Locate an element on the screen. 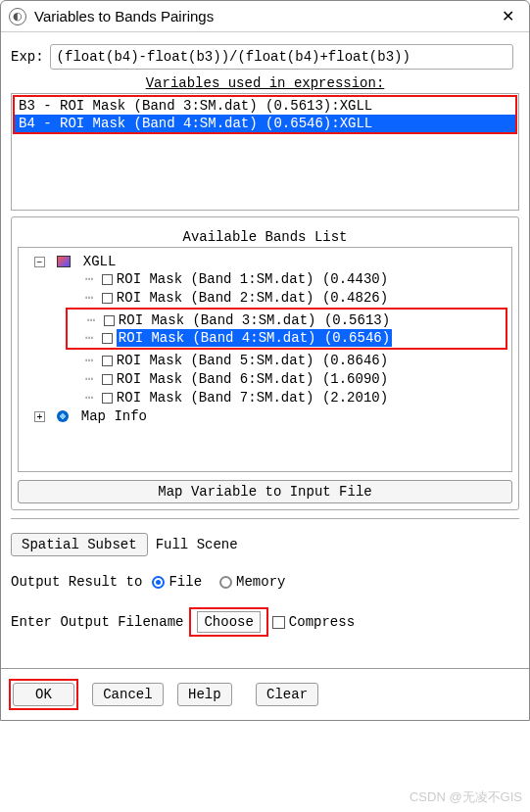 This screenshot has height=812, width=530. output-file-radio is located at coordinates (159, 582).